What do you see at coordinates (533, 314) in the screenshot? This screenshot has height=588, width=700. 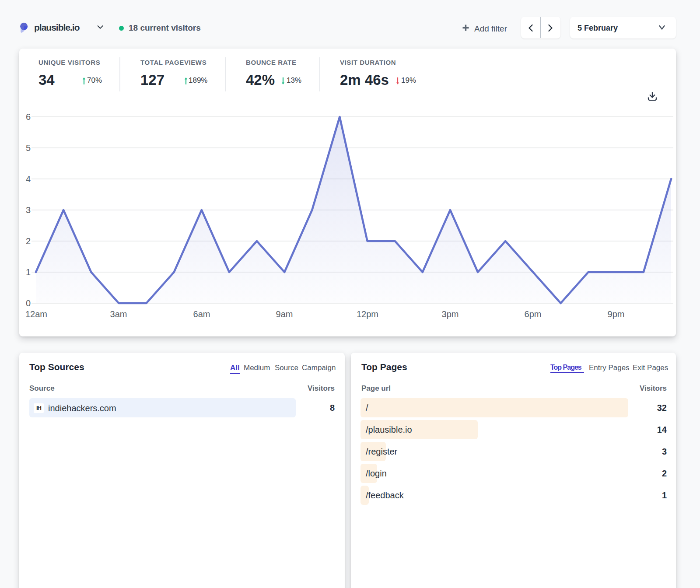 I see `svg-text: 6pm` at bounding box center [533, 314].